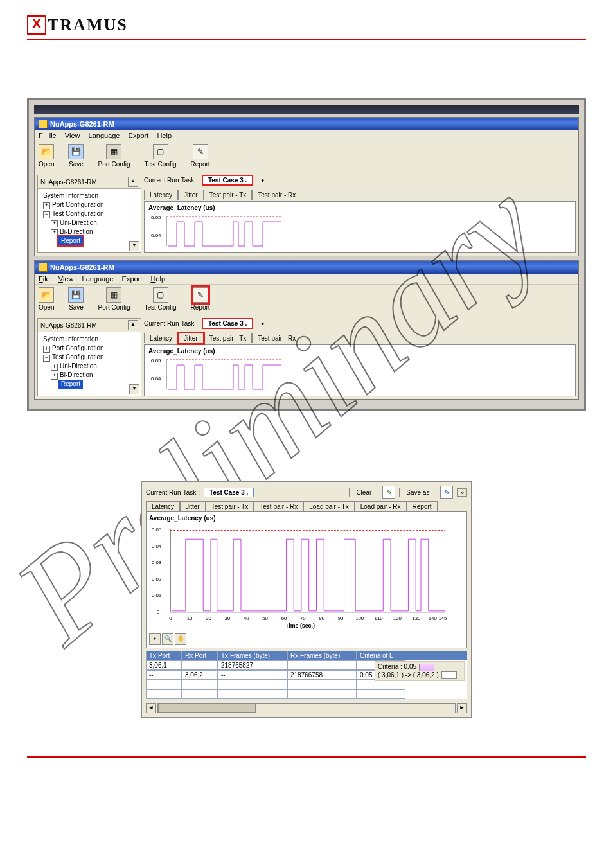 The width and height of the screenshot is (613, 868). What do you see at coordinates (380, 506) in the screenshot?
I see `tab-load-rx: Load pair - Rx` at bounding box center [380, 506].